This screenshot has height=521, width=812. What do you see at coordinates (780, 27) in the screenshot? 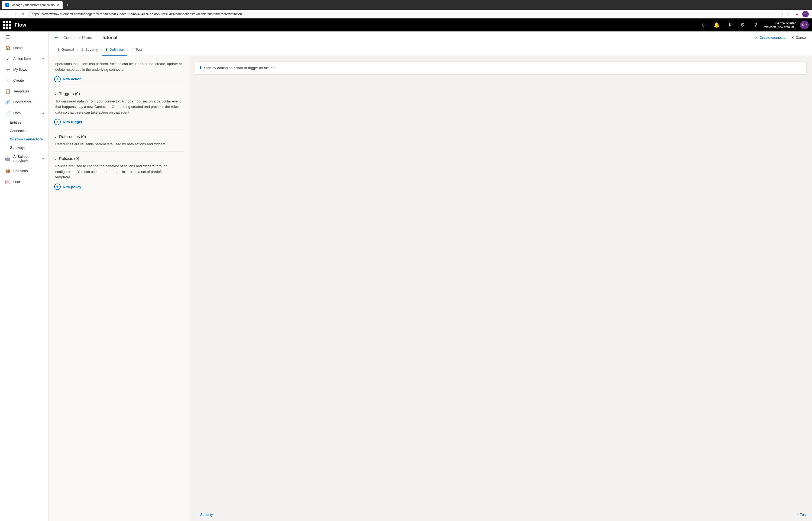
I see `user-org: Microsoft (new default) (` at bounding box center [780, 27].